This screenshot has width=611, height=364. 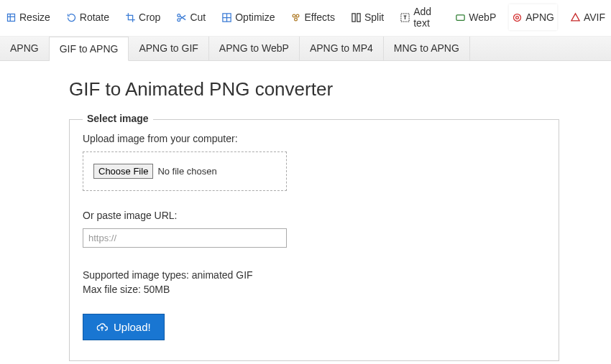 What do you see at coordinates (518, 17) in the screenshot?
I see `apng-icon` at bounding box center [518, 17].